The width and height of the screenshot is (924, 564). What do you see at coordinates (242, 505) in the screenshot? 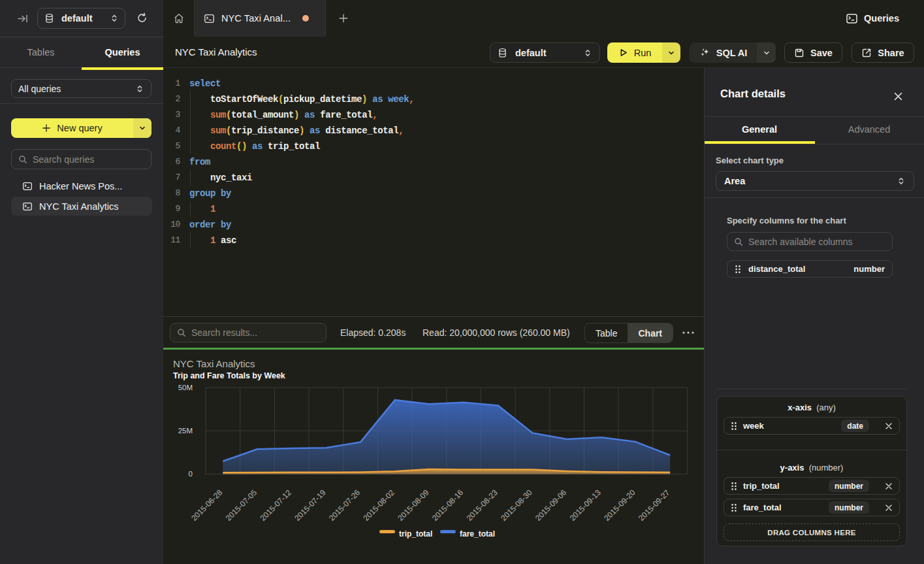
I see `svg-text: 2015-07-05` at bounding box center [242, 505].